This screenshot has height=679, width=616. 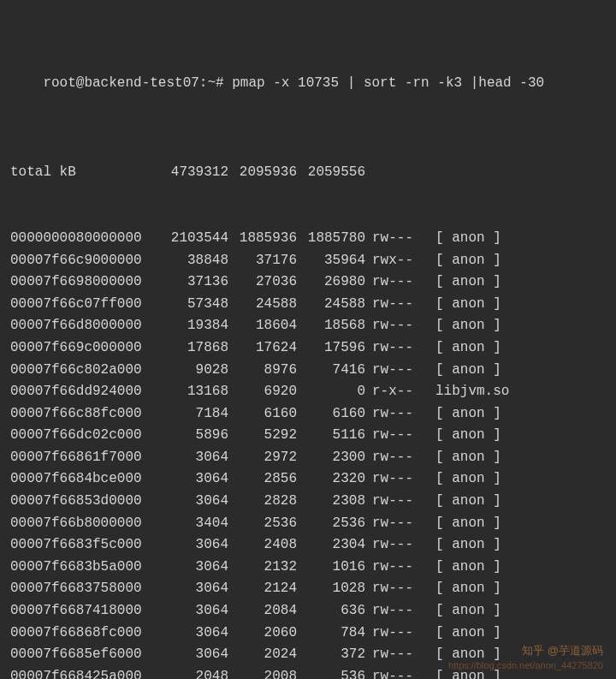 What do you see at coordinates (331, 673) in the screenshot?
I see `dirty-cell: 536` at bounding box center [331, 673].